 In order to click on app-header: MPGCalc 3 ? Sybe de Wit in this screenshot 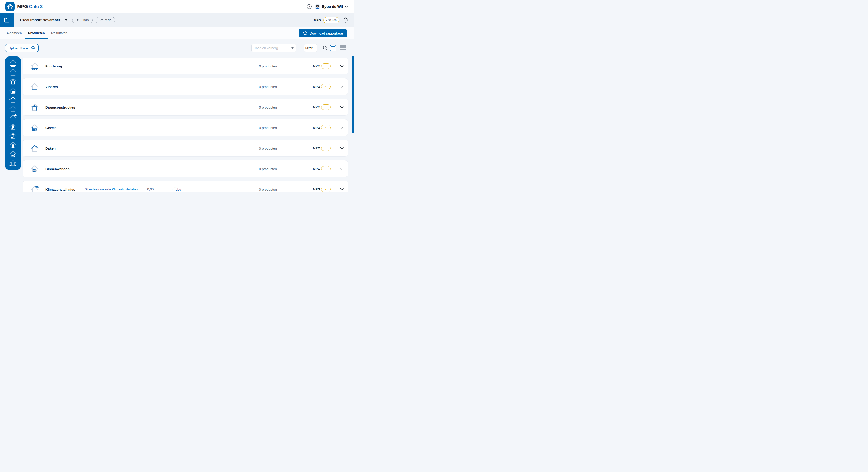, I will do `click(177, 7)`.